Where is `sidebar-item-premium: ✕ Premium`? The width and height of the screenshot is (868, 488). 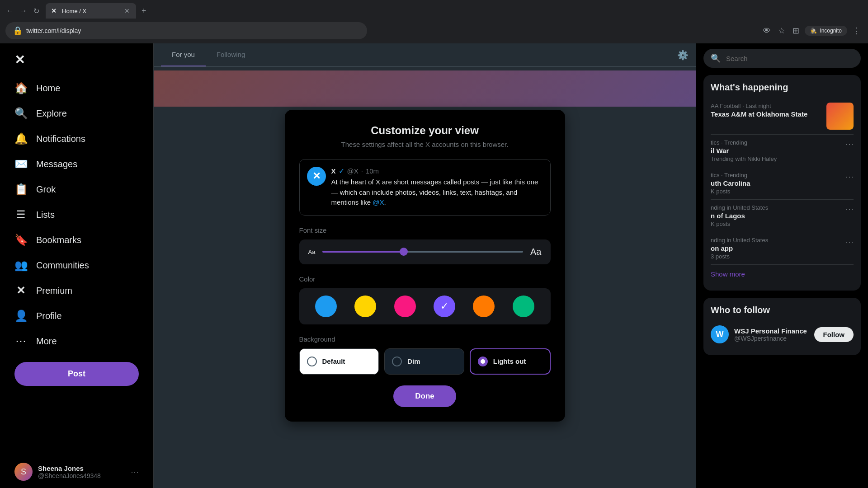
sidebar-item-premium: ✕ Premium is located at coordinates (77, 291).